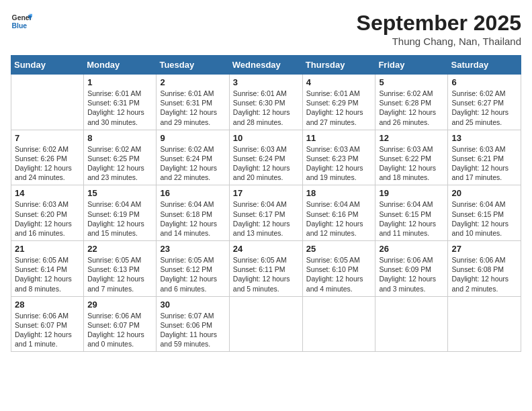 The height and width of the screenshot is (411, 532). Describe the element at coordinates (47, 193) in the screenshot. I see `day-number: 14` at that location.